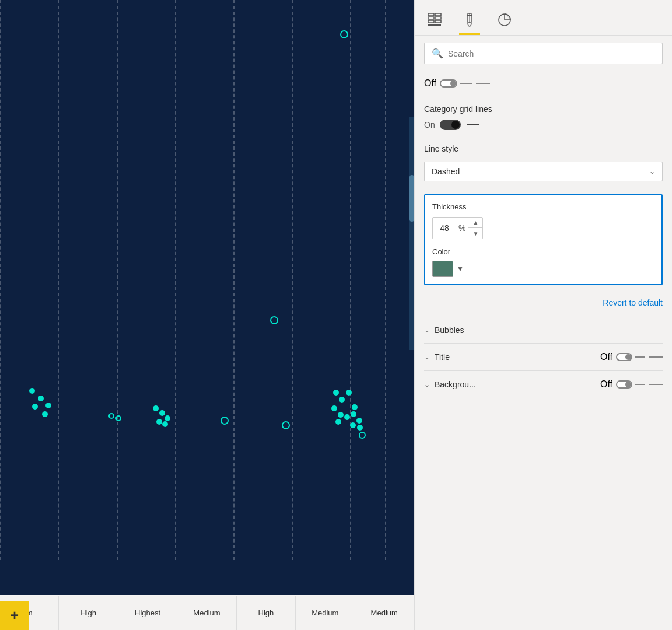 The image size is (672, 630). Describe the element at coordinates (435, 21) in the screenshot. I see `tab-visualizations` at that location.